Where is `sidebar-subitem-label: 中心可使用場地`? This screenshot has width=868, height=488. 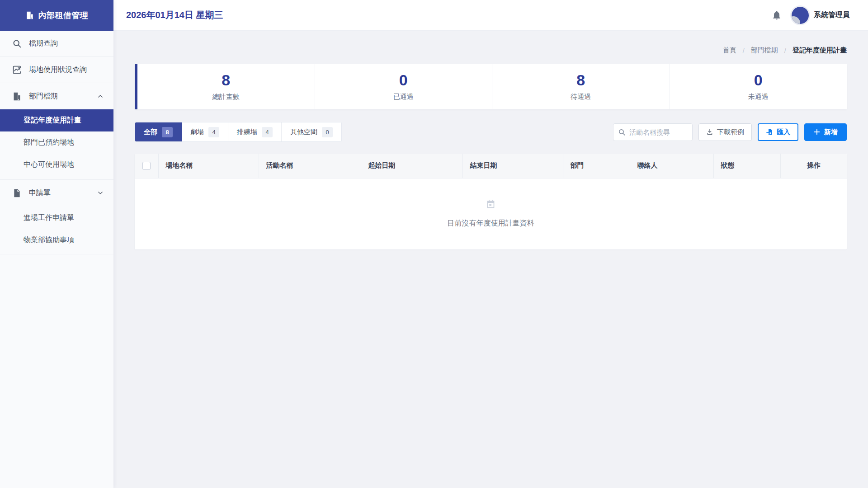 sidebar-subitem-label: 中心可使用場地 is located at coordinates (49, 164).